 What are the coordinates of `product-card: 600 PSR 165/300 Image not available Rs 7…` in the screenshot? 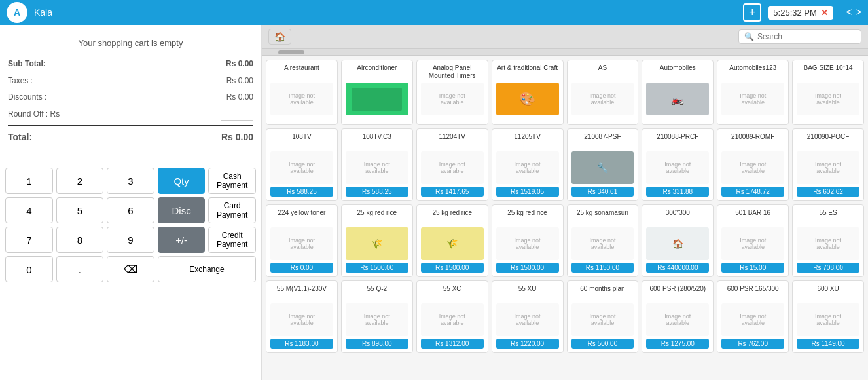 It's located at (753, 317).